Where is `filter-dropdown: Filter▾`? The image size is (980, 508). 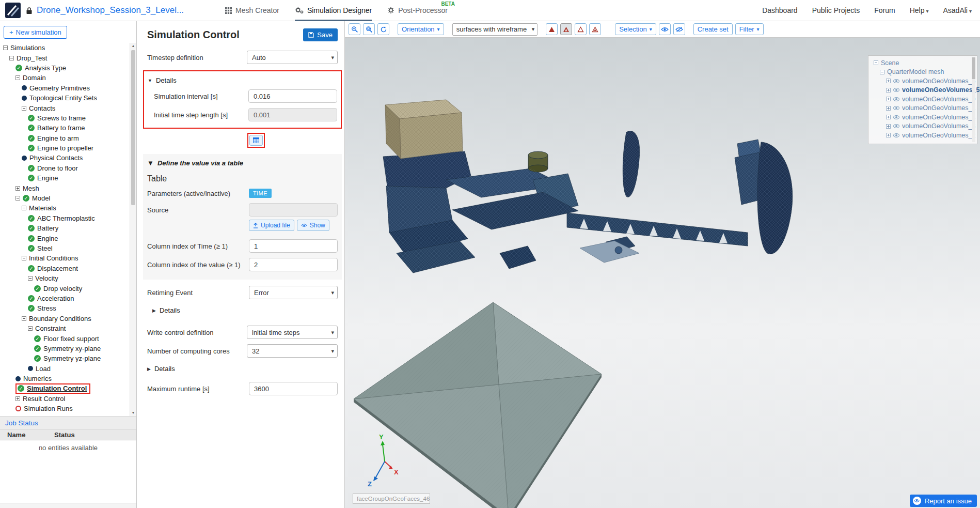
filter-dropdown: Filter▾ is located at coordinates (750, 29).